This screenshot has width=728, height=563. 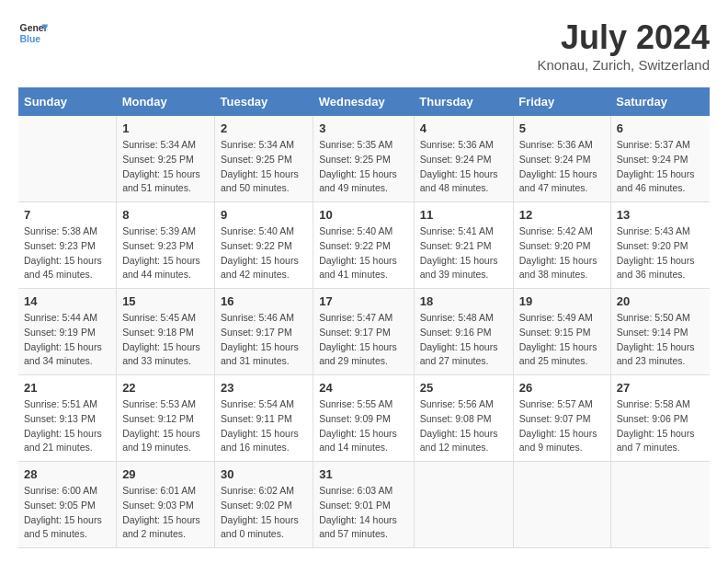 I want to click on day-info: Sunrise: 5:50 AMSunset: 9:14 PMDaylight:…, so click(x=656, y=339).